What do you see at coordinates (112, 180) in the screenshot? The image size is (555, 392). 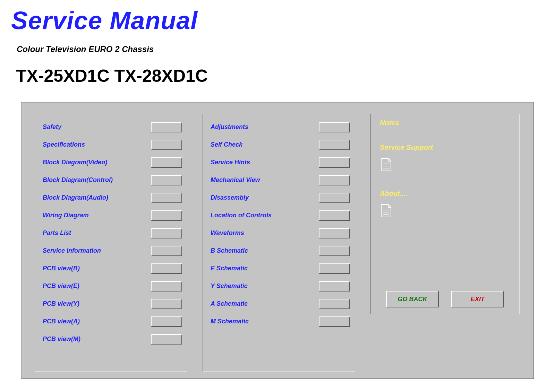 I see `row-block-diagram-control: Block Diagram(Control)` at bounding box center [112, 180].